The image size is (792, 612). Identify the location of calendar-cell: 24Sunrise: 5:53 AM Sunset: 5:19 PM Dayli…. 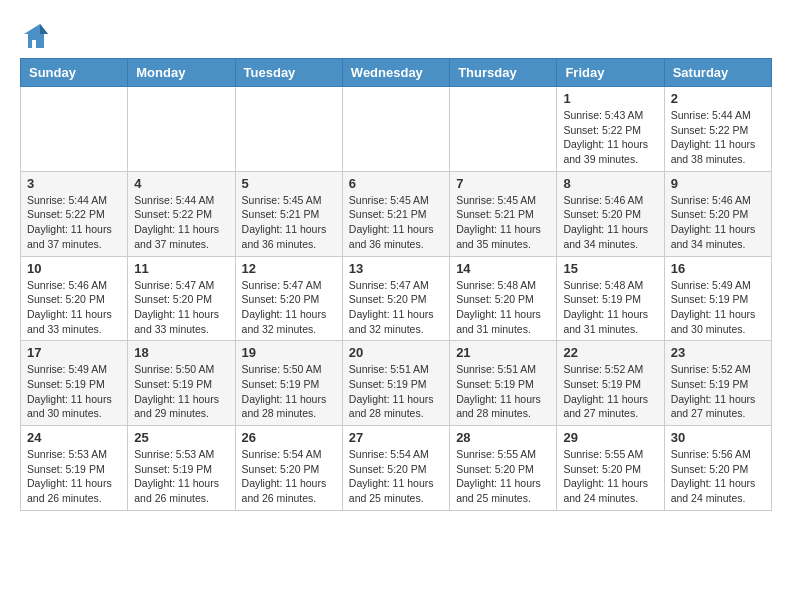
(74, 468).